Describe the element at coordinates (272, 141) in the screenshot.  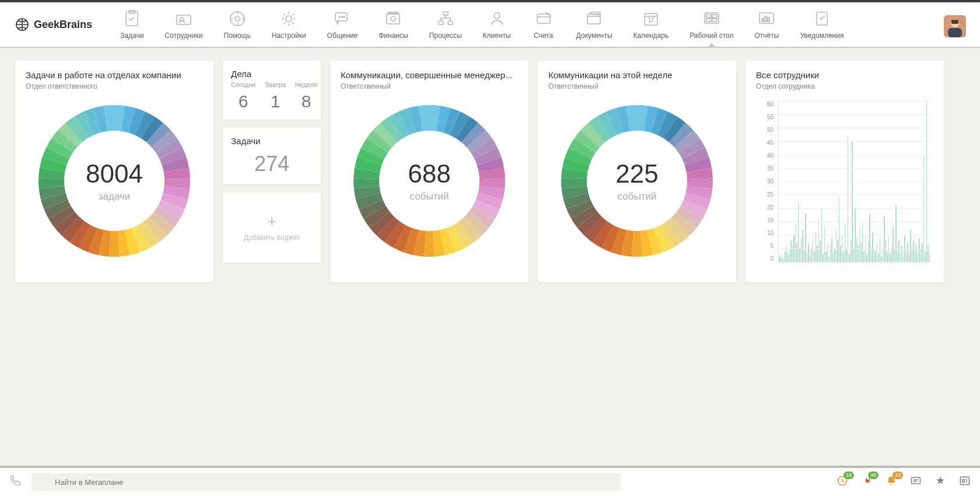
I see `widget-title: Задачи` at that location.